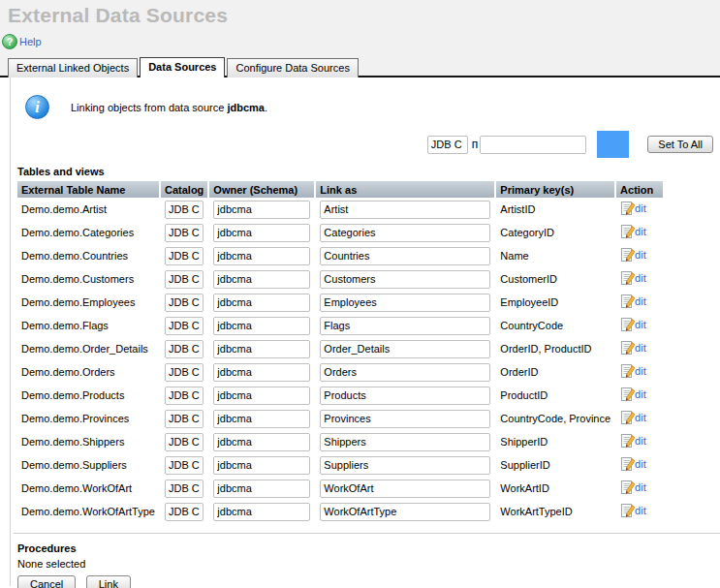 This screenshot has height=588, width=720. What do you see at coordinates (293, 68) in the screenshot?
I see `tab-configure-data-sources: Configure Data Sources` at bounding box center [293, 68].